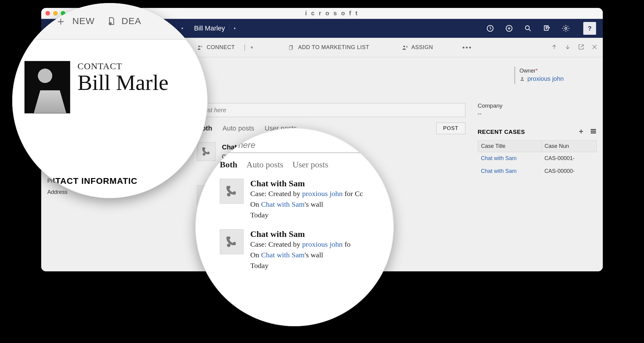 The height and width of the screenshot is (343, 644). Describe the element at coordinates (329, 48) in the screenshot. I see `add-marketing-button: ADD TO MARKETING LIST` at that location.